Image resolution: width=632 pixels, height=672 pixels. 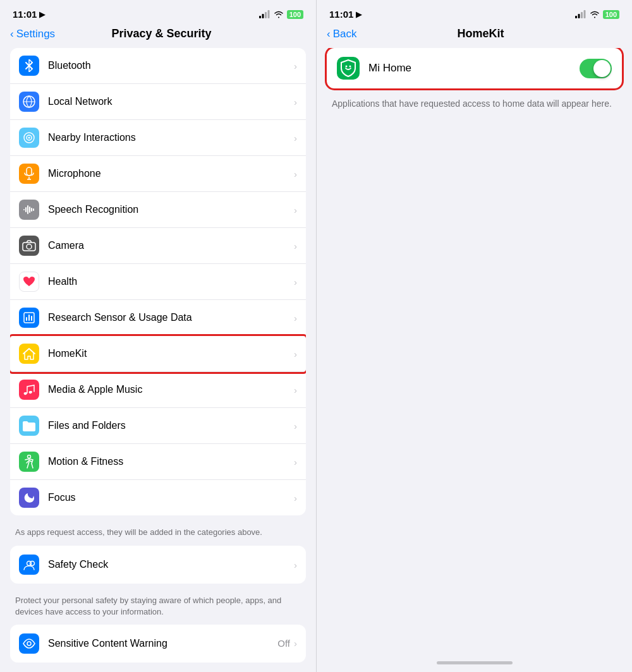 What do you see at coordinates (345, 34) in the screenshot?
I see `right-back-label: Back` at bounding box center [345, 34].